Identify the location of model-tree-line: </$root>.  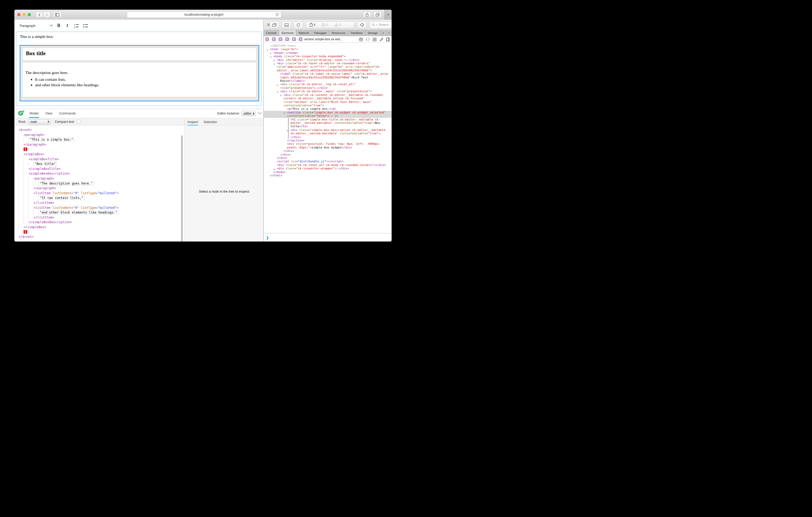
(68, 237).